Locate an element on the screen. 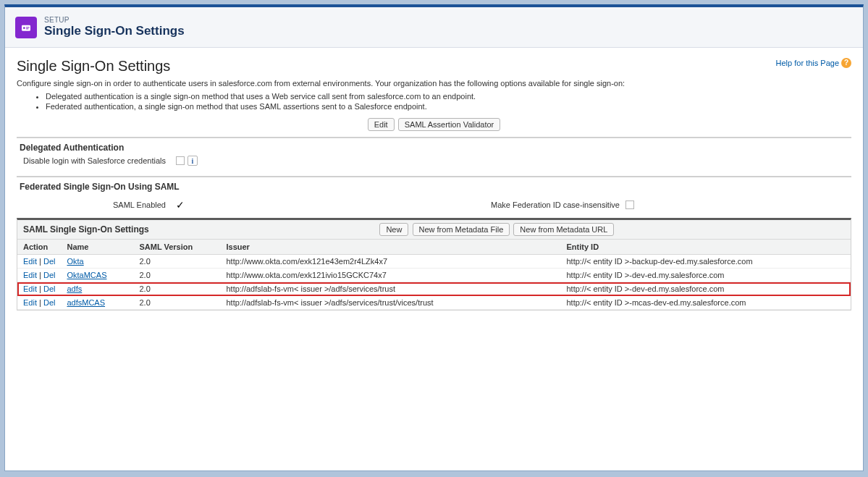 This screenshot has width=868, height=477. intro-text: Configure single sign-on in order to aut… is located at coordinates (434, 83).